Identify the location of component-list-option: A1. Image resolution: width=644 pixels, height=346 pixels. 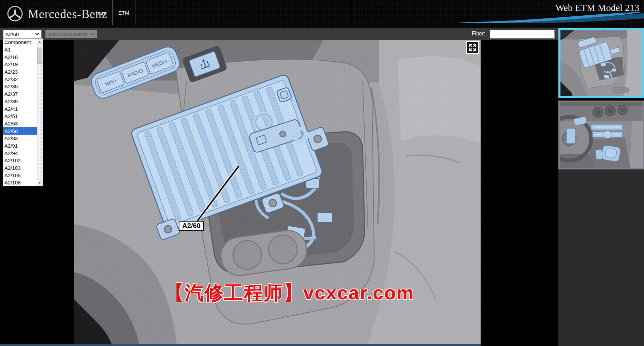
(20, 50).